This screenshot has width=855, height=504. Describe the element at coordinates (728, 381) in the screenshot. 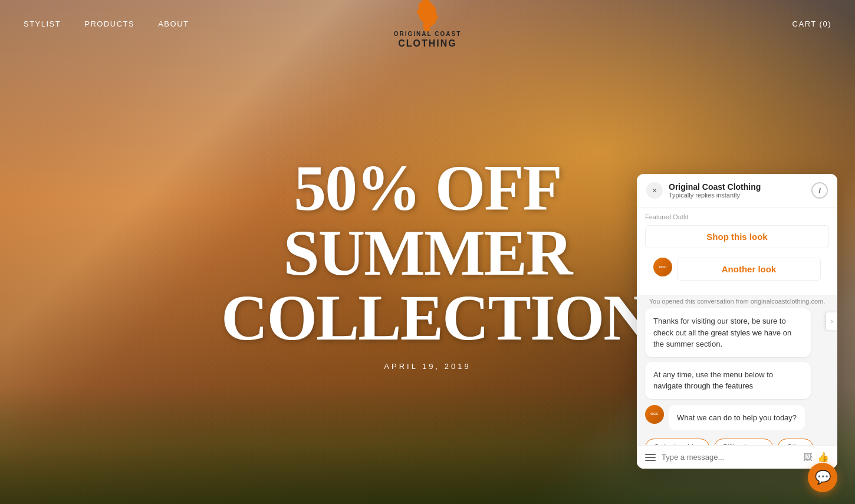

I see `chat-bubble-2: At any time, use the menu below to navig…` at that location.